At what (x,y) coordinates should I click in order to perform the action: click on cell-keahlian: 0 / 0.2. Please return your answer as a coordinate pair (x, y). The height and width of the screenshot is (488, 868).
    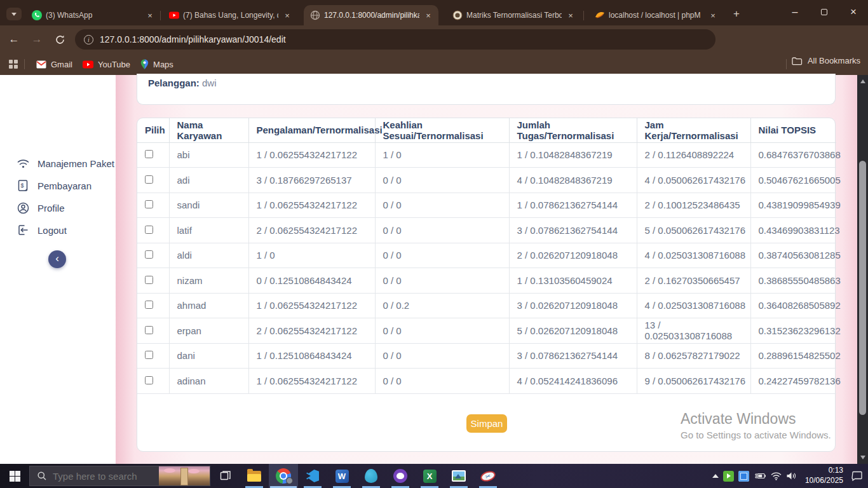
    Looking at the image, I should click on (442, 306).